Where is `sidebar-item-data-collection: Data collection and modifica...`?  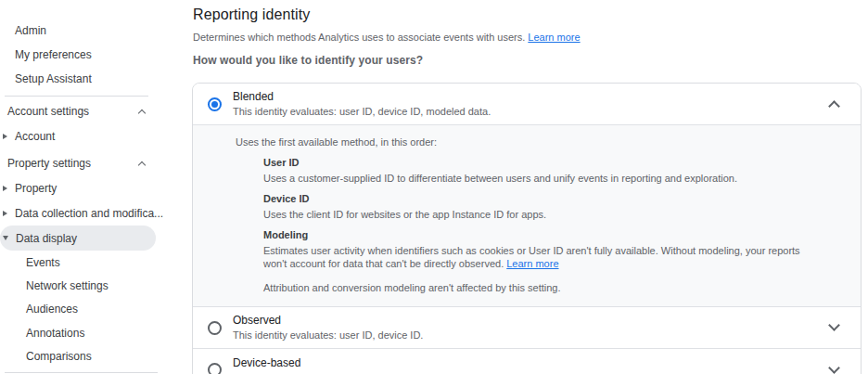
sidebar-item-data-collection: Data collection and modifica... is located at coordinates (96, 213).